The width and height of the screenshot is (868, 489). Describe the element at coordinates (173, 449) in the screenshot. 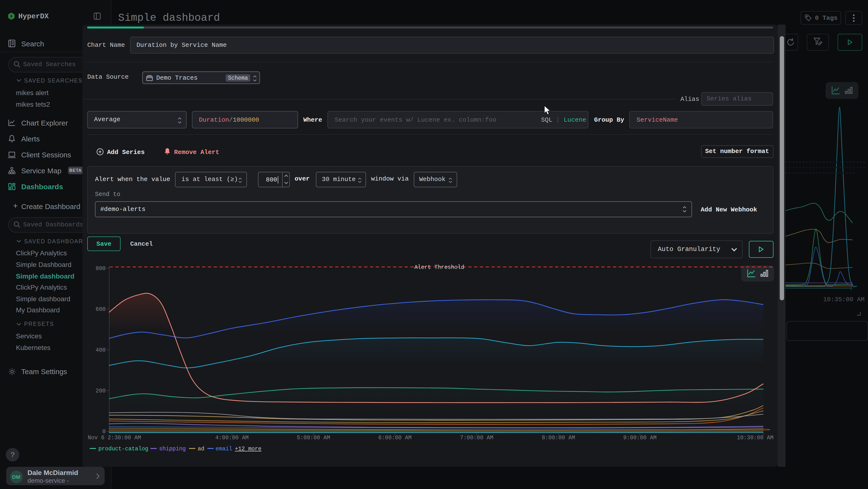

I see `svg-text: shipping` at that location.